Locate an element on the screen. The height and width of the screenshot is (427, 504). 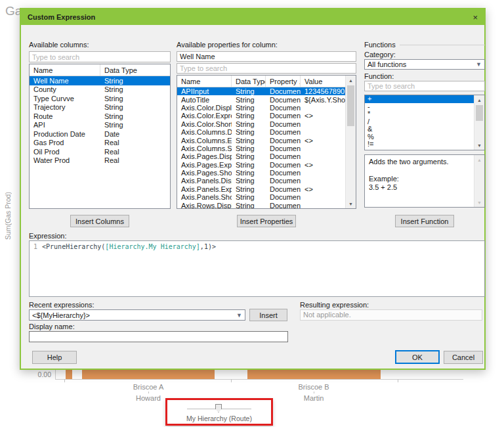
functions-list: +-*/&%!=< ▲ ▼ is located at coordinates (425, 122).